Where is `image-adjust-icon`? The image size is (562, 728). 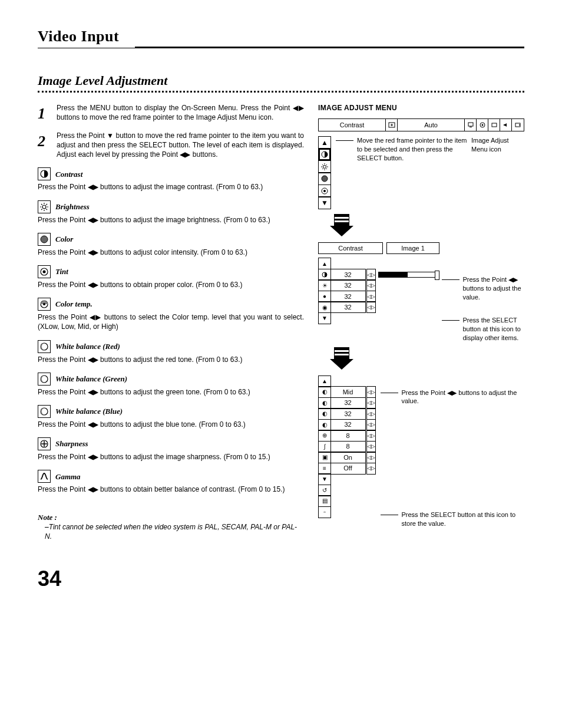 image-adjust-icon is located at coordinates (482, 125).